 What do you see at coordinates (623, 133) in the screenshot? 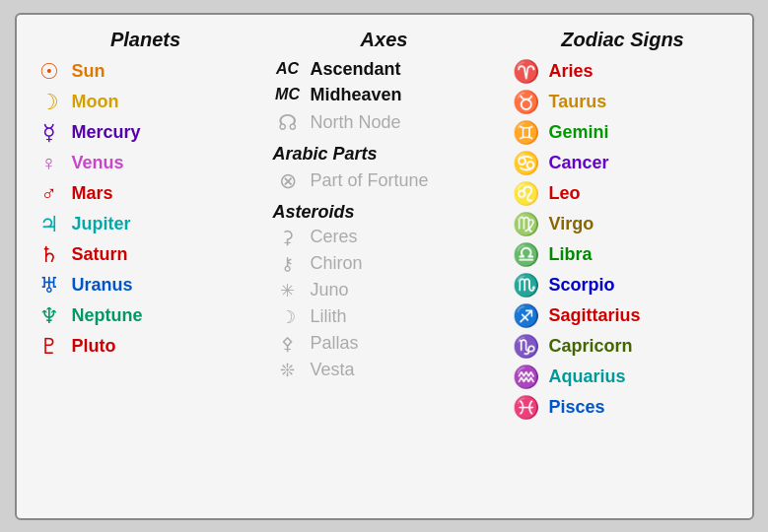
I see `zodiac-item: ♊ Gemini` at bounding box center [623, 133].